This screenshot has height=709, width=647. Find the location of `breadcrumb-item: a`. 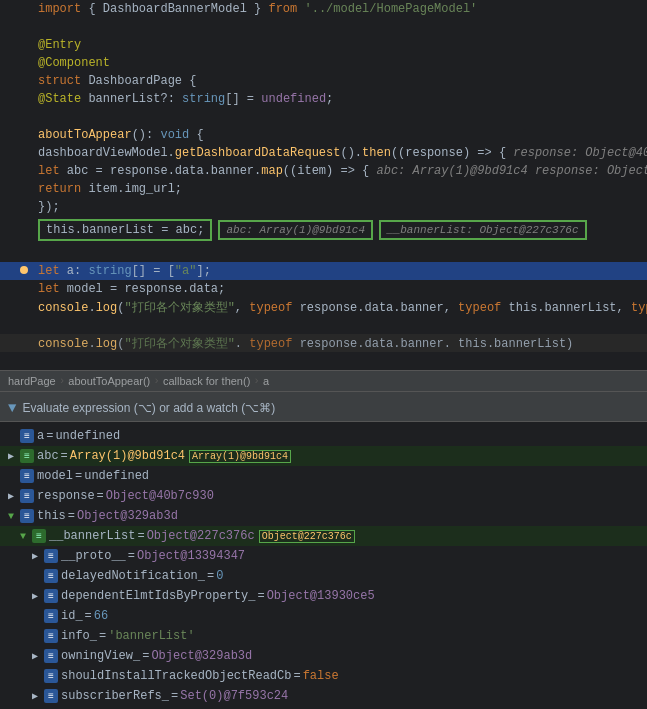

breadcrumb-item: a is located at coordinates (266, 381).